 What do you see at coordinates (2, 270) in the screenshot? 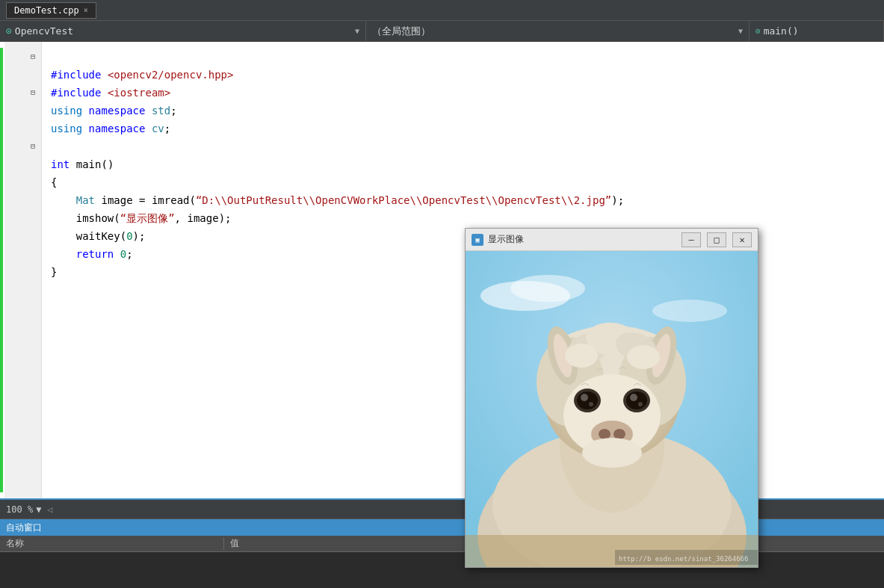
I see `change-indicator` at bounding box center [2, 270].